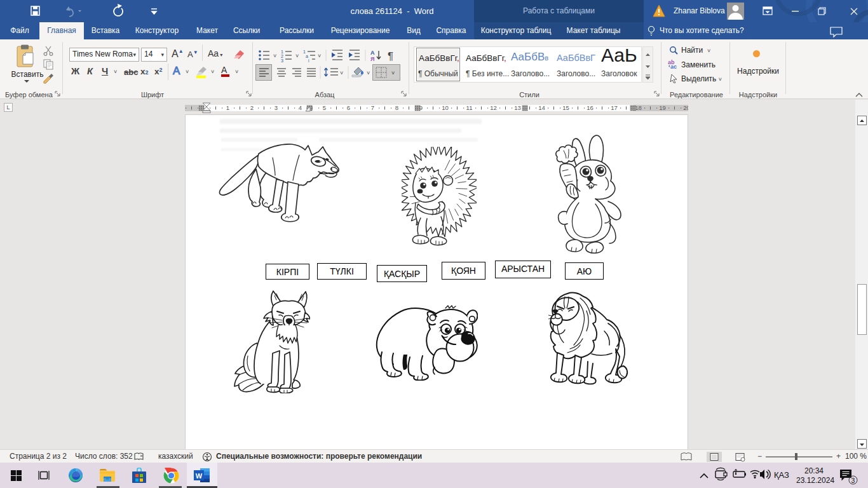  What do you see at coordinates (372, 53) in the screenshot?
I see `svg-text: А` at bounding box center [372, 53].